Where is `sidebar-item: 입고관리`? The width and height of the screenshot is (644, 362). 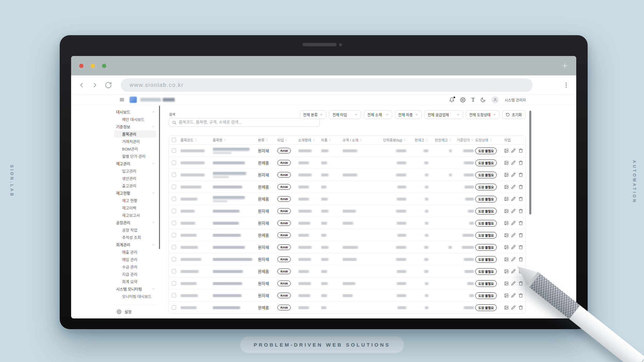
sidebar-item: 입고관리 is located at coordinates (135, 171).